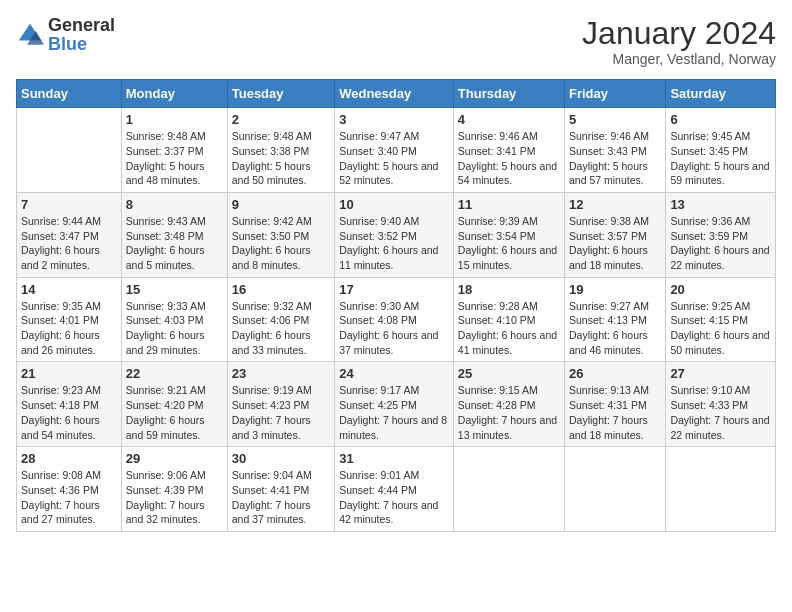  Describe the element at coordinates (396, 404) in the screenshot. I see `week-row-4: 21Sunrise: 9:23 AMSunset: 4:18 PMDayligh…` at that location.